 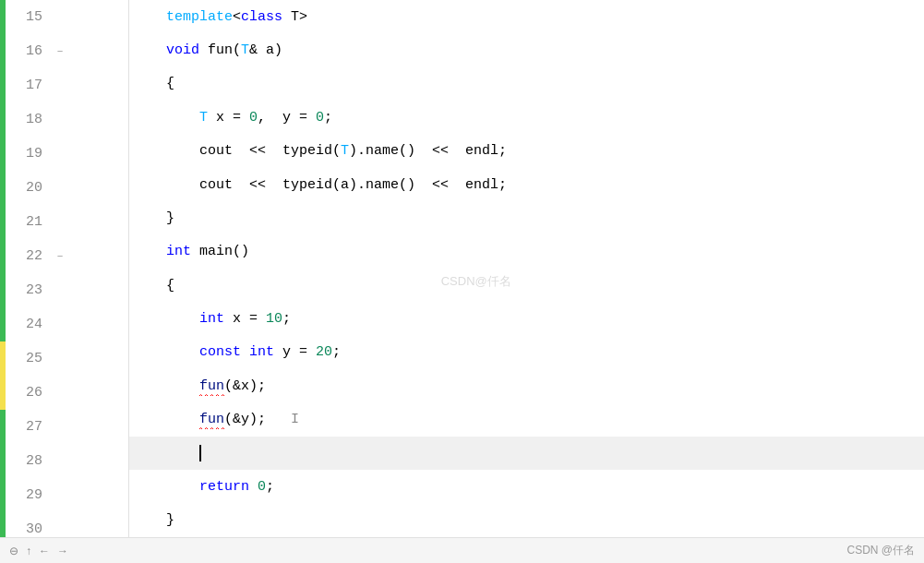 What do you see at coordinates (29, 461) in the screenshot?
I see `line-number: 28` at bounding box center [29, 461].